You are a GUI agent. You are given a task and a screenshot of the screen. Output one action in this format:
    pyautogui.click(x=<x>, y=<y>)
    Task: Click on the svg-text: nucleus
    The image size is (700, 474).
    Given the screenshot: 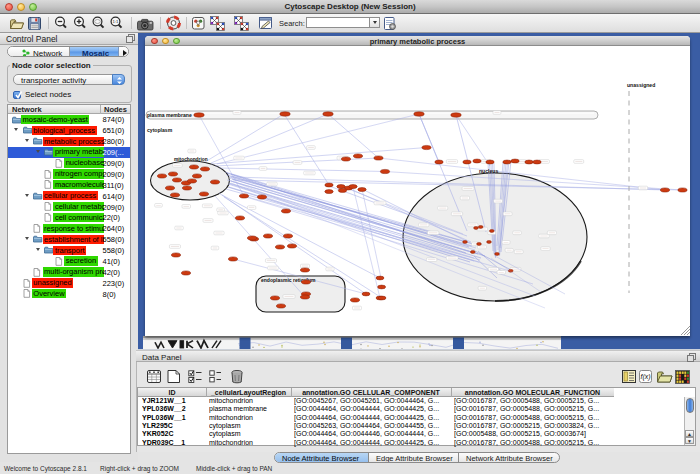 What is the action you would take?
    pyautogui.click(x=488, y=171)
    